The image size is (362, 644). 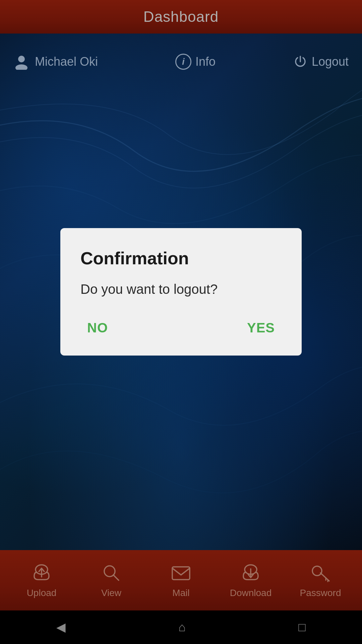 I want to click on bottom-nav: Upload View Mail Download, so click(x=181, y=580).